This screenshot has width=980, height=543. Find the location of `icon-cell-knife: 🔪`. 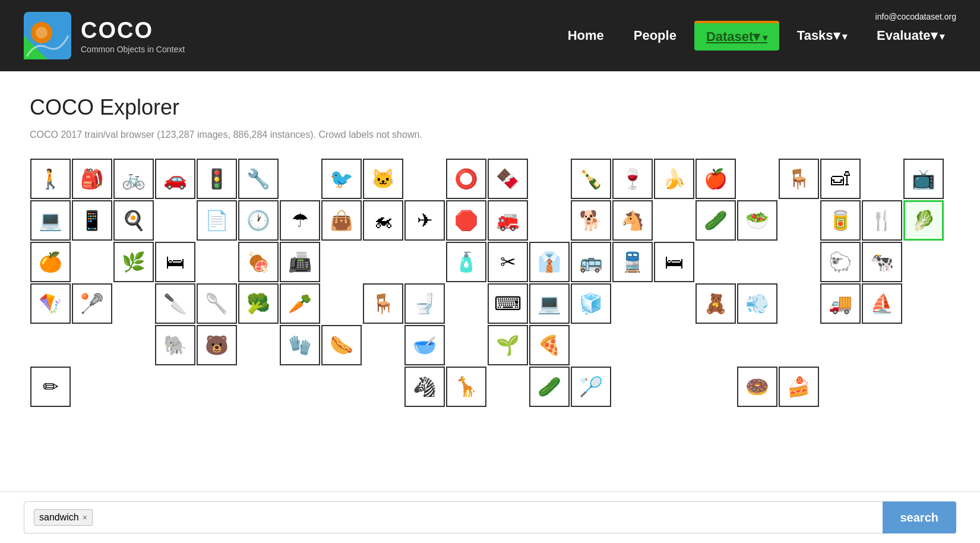

icon-cell-knife: 🔪 is located at coordinates (175, 304).